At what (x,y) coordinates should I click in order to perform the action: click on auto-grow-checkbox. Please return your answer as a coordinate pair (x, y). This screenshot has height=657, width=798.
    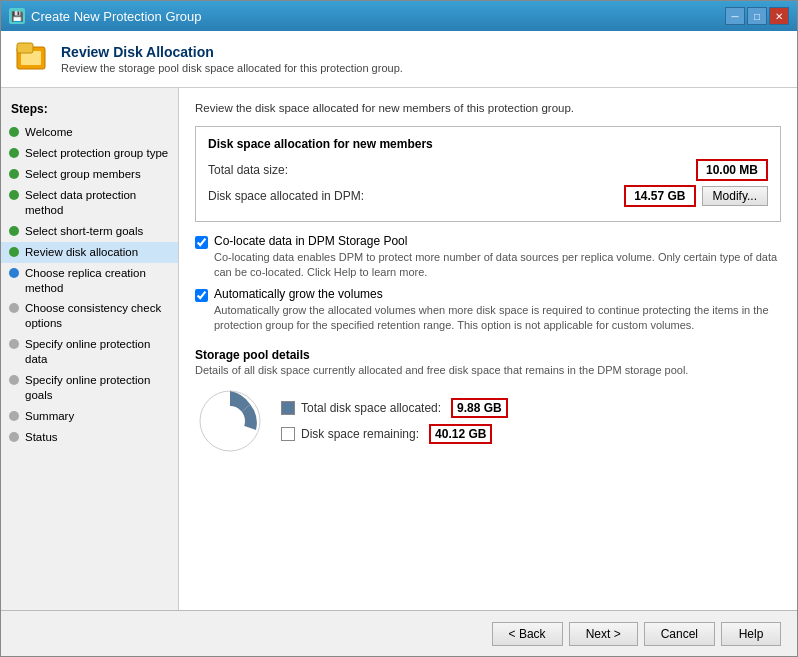
    Looking at the image, I should click on (202, 296).